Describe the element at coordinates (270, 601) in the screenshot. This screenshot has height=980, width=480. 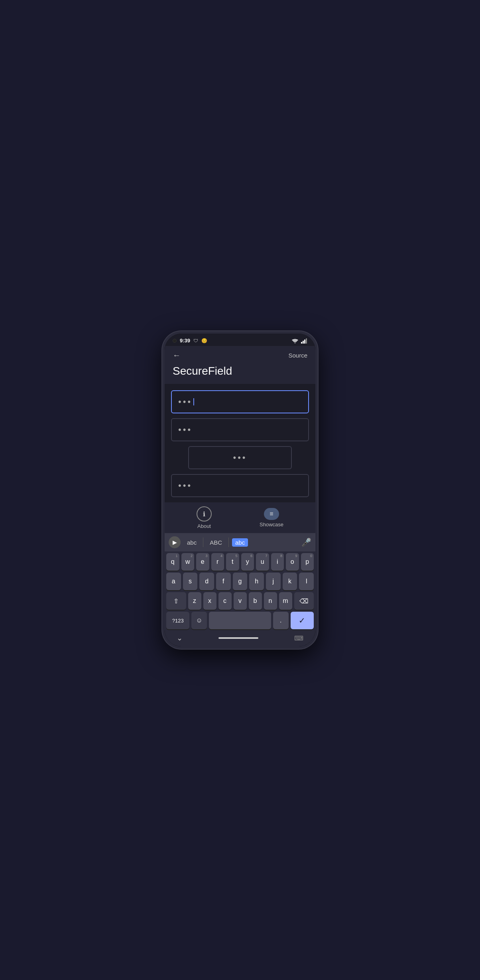
I see `key-n: n` at that location.